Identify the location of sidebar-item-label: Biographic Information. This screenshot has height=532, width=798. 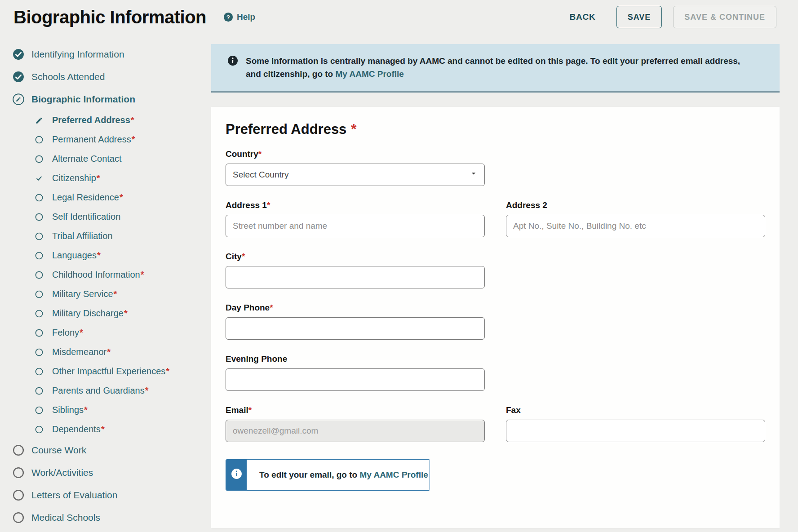
(84, 99).